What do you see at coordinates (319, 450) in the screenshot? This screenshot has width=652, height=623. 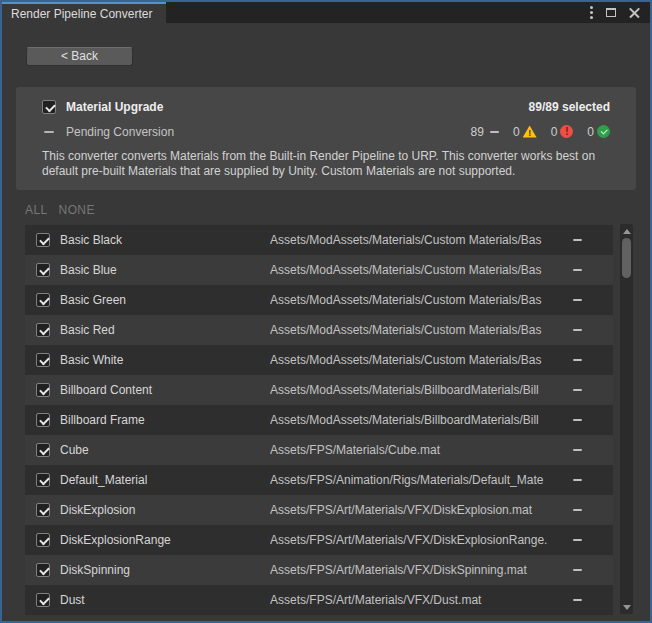 I see `list-item: Cube Assets/FPS/Materials/Cube.mat` at bounding box center [319, 450].